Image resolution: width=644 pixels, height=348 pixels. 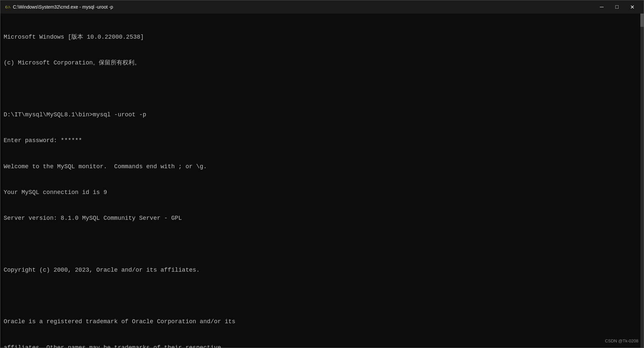 I want to click on minimize-button: ─, so click(x=602, y=7).